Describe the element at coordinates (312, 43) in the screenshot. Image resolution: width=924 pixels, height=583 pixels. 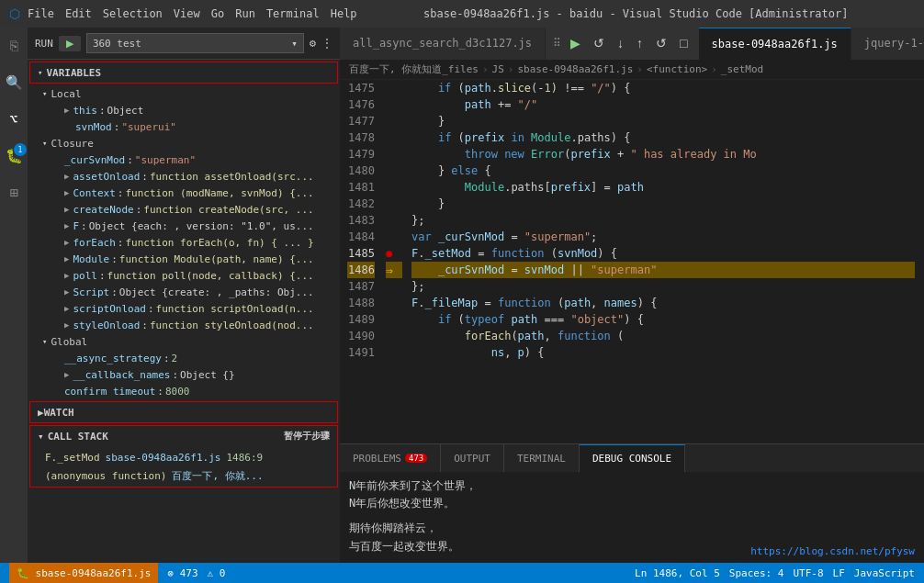
I see `settings-icon: ⚙` at that location.